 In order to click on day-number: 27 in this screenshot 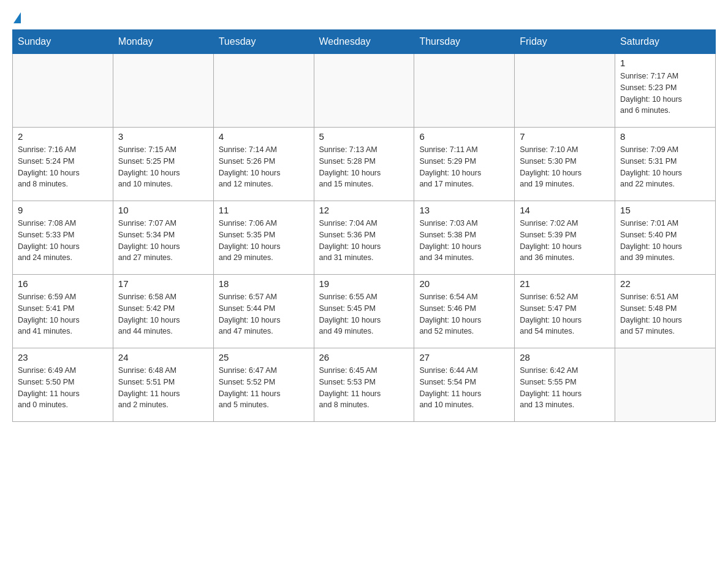, I will do `click(464, 357)`.